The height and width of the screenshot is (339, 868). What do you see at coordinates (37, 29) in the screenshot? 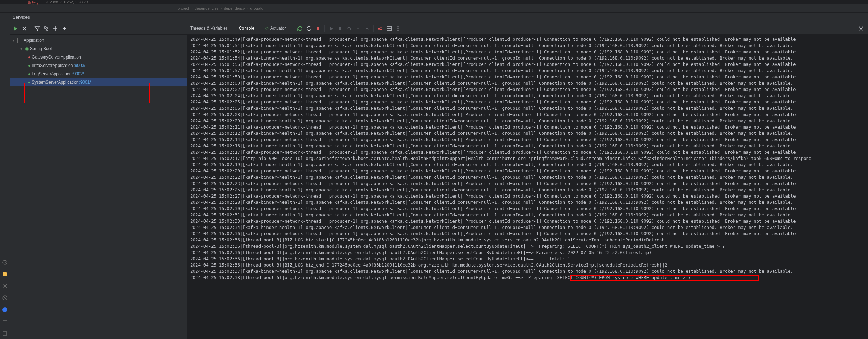
I see `filter-icon` at bounding box center [37, 29].